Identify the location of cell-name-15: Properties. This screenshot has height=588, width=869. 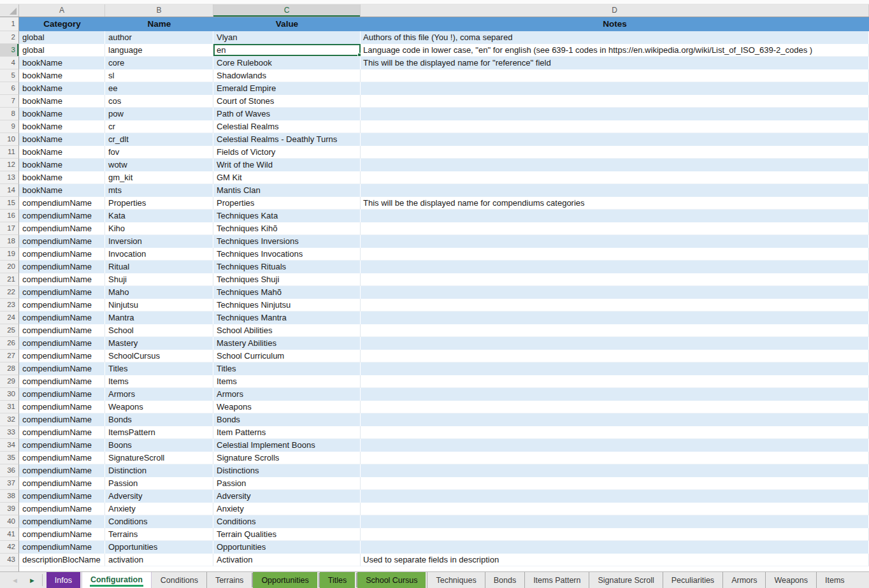
(159, 203).